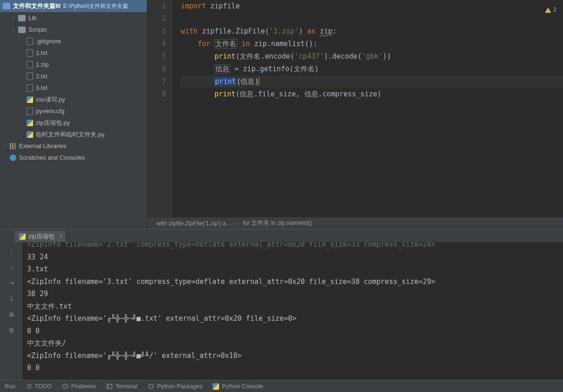 This screenshot has width=563, height=392. What do you see at coordinates (194, 223) in the screenshot?
I see `breadcrumb-seg: with zipfile.ZipFile('1.zip') a…` at bounding box center [194, 223].